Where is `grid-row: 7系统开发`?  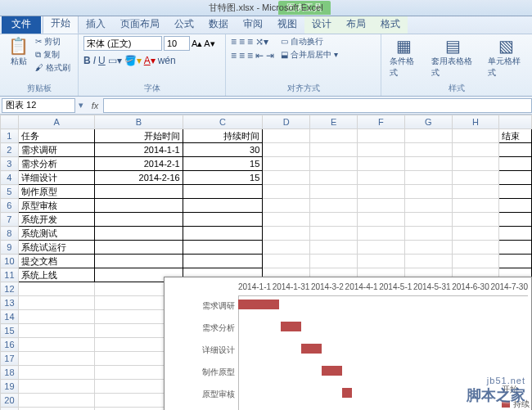
grid-row: 7系统开发 is located at coordinates (267, 219).